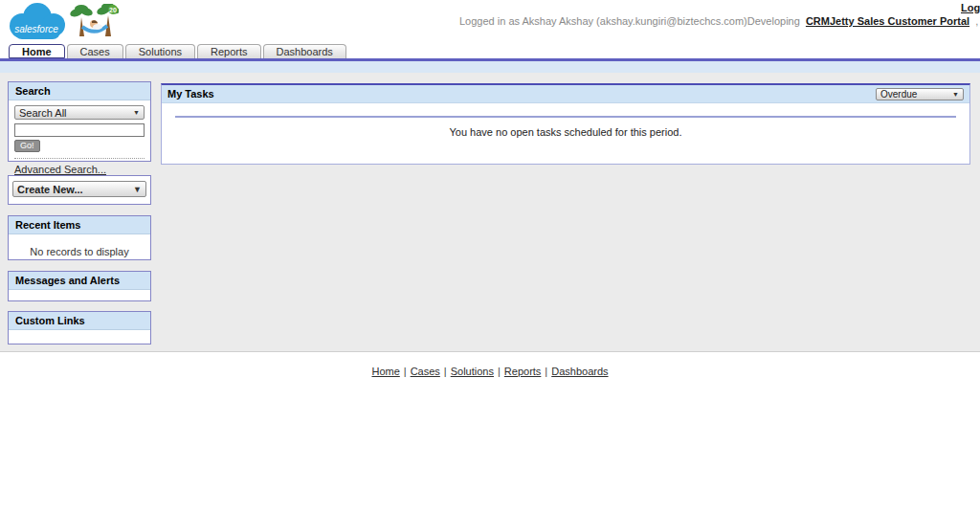 The image size is (980, 511). Describe the element at coordinates (79, 113) in the screenshot. I see `search-scope-select: Search All ▼` at that location.